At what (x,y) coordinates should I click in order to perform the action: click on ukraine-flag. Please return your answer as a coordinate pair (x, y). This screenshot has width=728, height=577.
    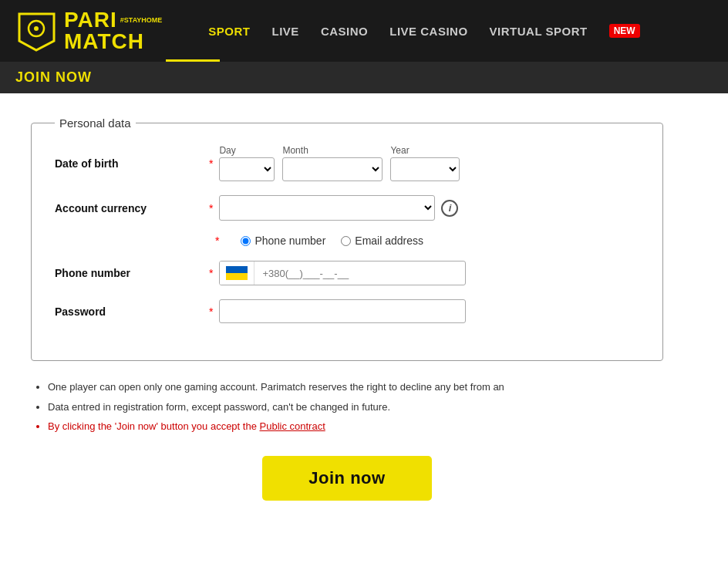
    Looking at the image, I should click on (237, 273).